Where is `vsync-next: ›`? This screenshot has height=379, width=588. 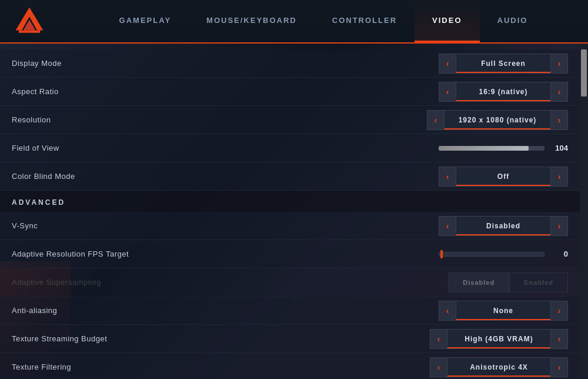
vsync-next: › is located at coordinates (559, 226).